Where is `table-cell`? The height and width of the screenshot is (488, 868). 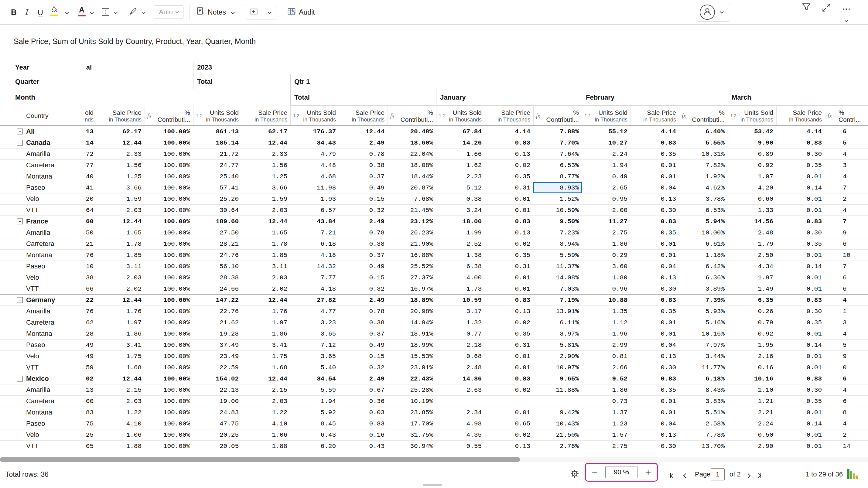 table-cell is located at coordinates (558, 401).